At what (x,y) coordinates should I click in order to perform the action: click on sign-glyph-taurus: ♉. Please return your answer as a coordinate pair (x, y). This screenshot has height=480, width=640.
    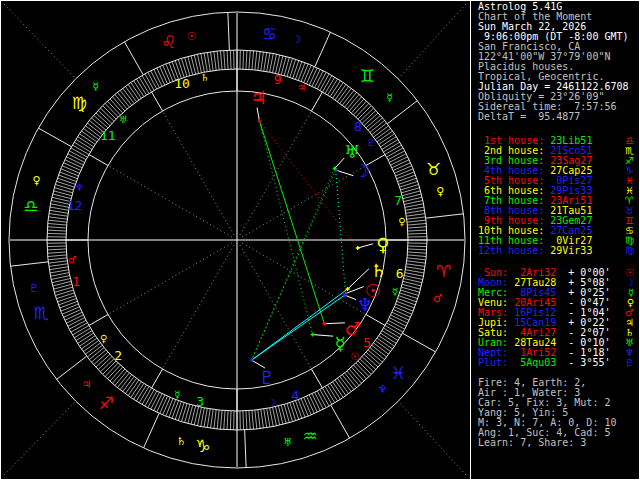
    Looking at the image, I should click on (434, 169).